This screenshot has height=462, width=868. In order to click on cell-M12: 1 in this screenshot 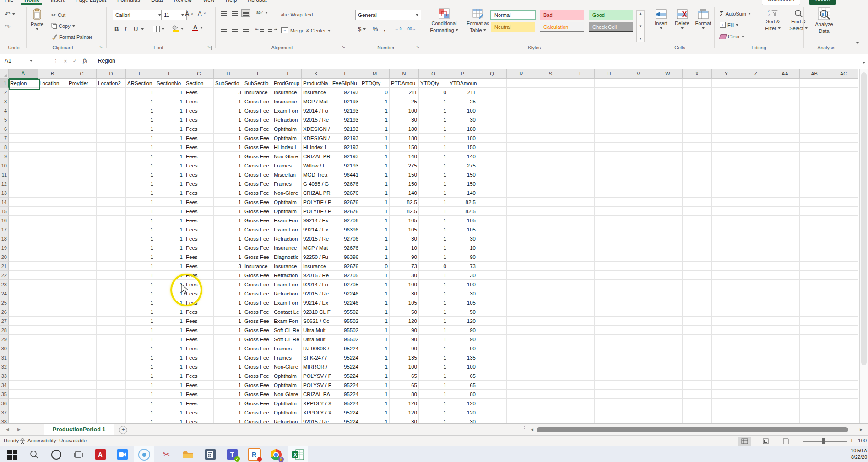, I will do `click(375, 184)`.